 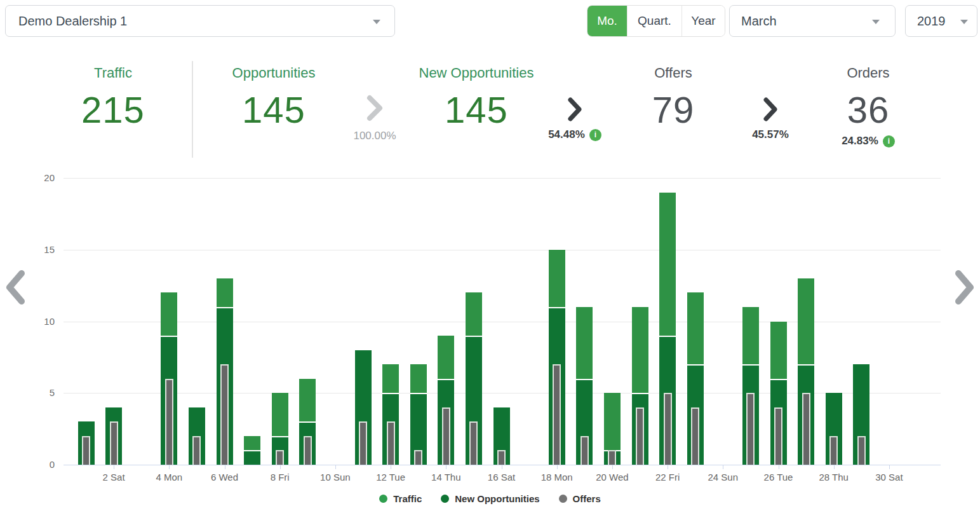 What do you see at coordinates (807, 428) in the screenshot?
I see `bar-offers-day27` at bounding box center [807, 428].